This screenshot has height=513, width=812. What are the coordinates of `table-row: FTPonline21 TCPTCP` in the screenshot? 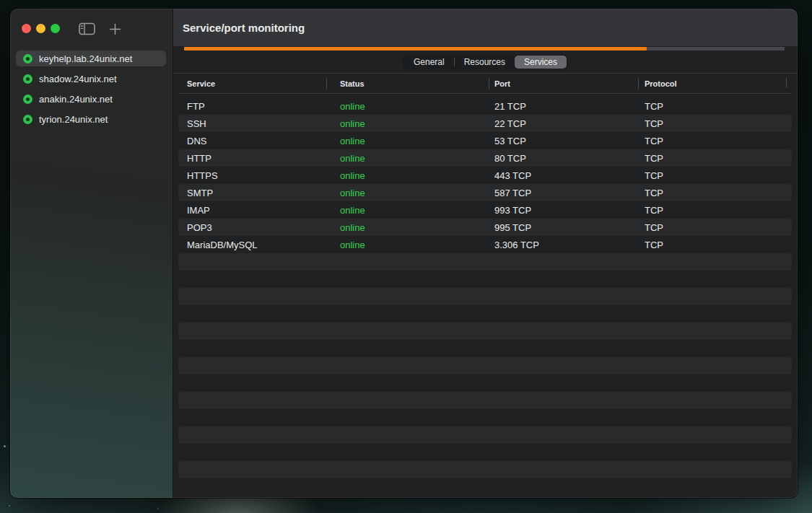 It's located at (485, 106).